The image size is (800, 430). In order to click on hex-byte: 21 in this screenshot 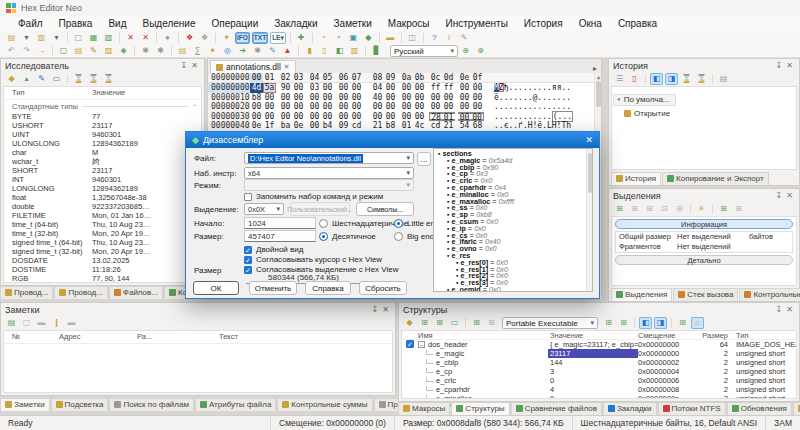, I will do `click(378, 126)`.